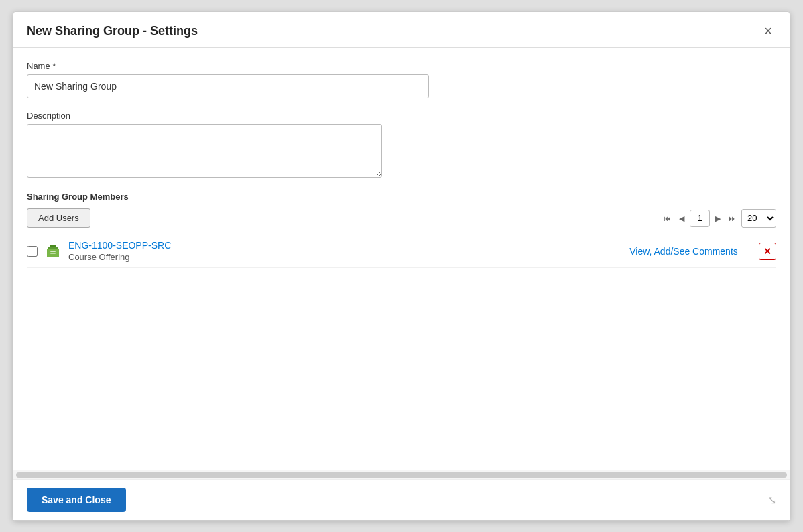  Describe the element at coordinates (228, 86) in the screenshot. I see `name-input` at that location.